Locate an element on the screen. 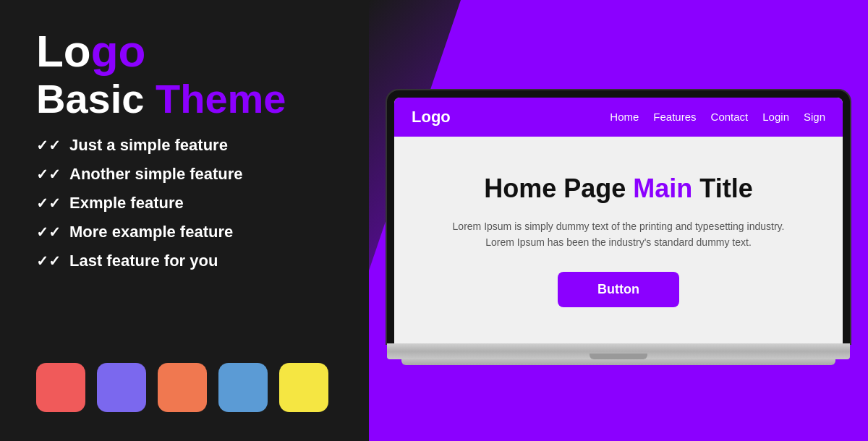 The height and width of the screenshot is (441, 868). feature-label-1: Just a simple feature is located at coordinates (149, 145).